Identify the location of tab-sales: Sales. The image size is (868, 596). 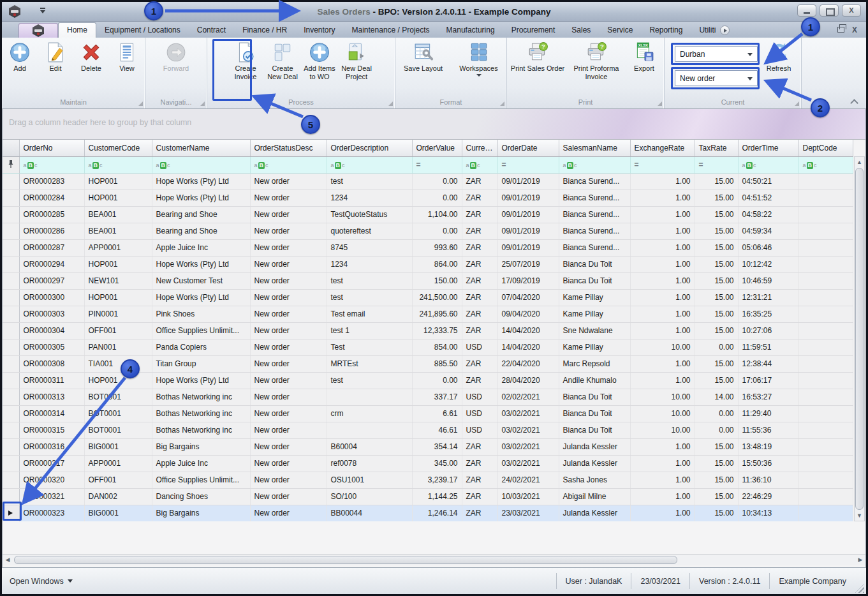
(581, 31).